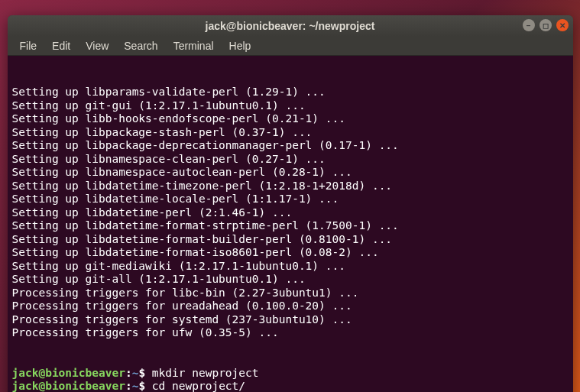 Image resolution: width=580 pixels, height=392 pixels. What do you see at coordinates (290, 199) in the screenshot?
I see `output-line: Setting up libdatetime-locale-perl (1:1.…` at bounding box center [290, 199].